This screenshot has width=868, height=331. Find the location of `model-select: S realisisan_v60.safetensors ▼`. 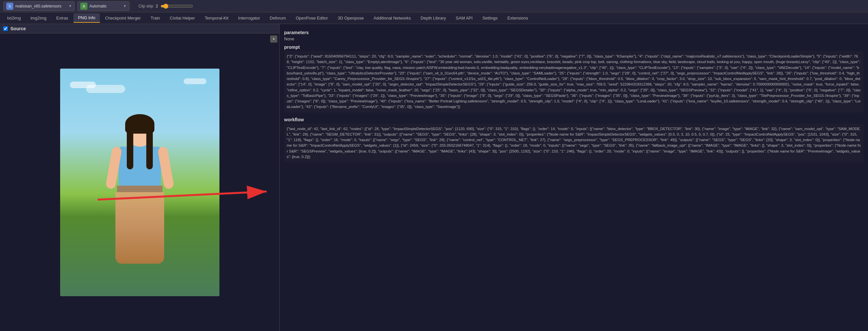

model-select: S realisisan_v60.safetensors ▼ is located at coordinates (39, 6).